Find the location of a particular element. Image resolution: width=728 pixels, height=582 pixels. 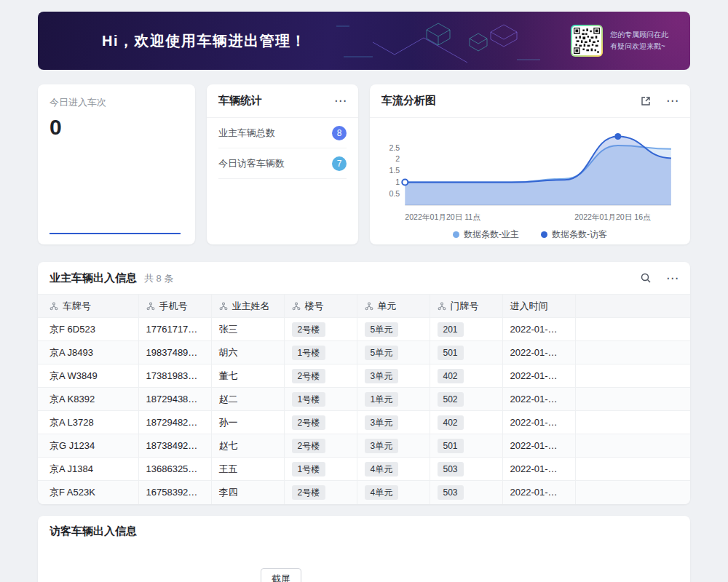

column-header-phone: 手机号 is located at coordinates (175, 306).